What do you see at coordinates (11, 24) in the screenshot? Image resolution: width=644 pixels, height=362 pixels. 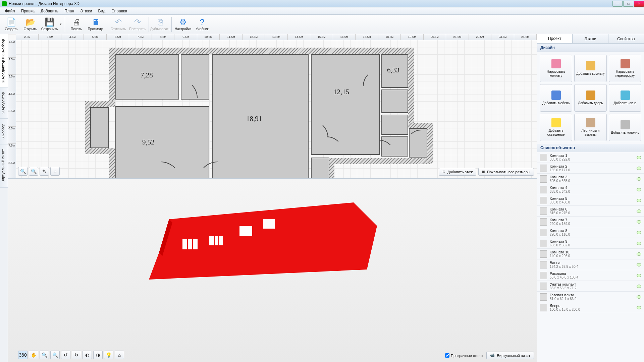 I see `toolbar-create-button: 📄Создать` at bounding box center [11, 24].